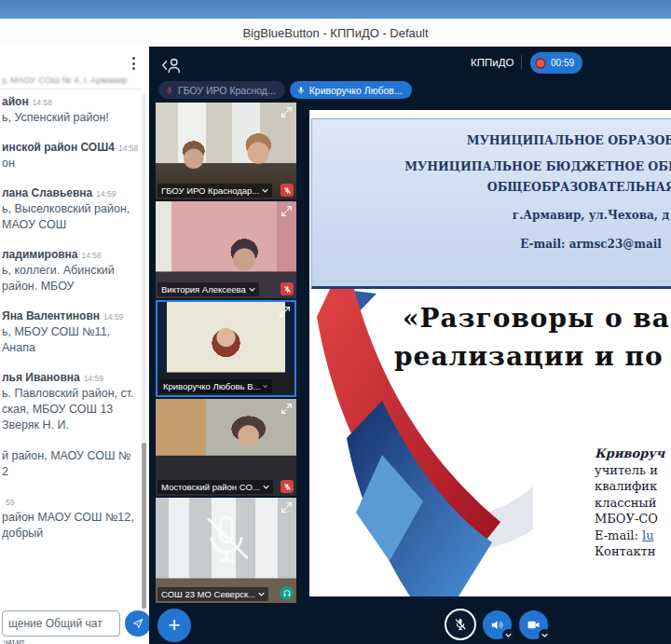  Describe the element at coordinates (137, 623) in the screenshot. I see `send-message-button` at that location.